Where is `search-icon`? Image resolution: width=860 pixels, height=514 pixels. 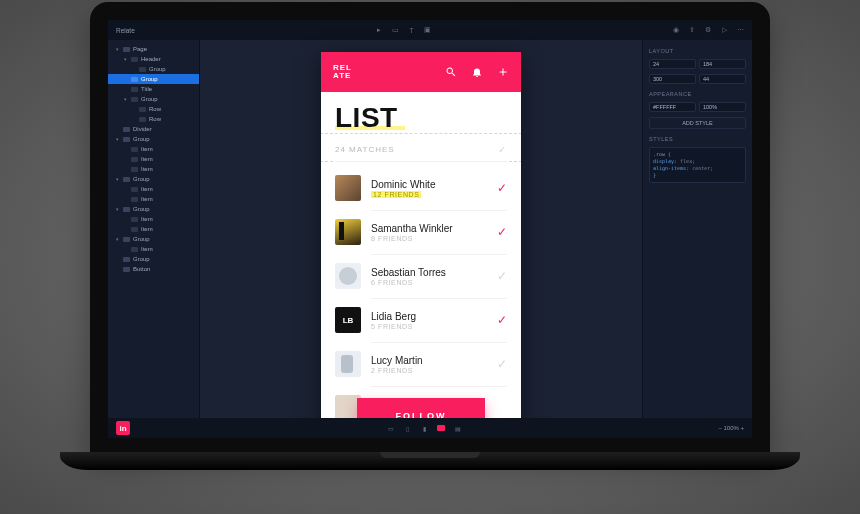
search-icon is located at coordinates (451, 72).